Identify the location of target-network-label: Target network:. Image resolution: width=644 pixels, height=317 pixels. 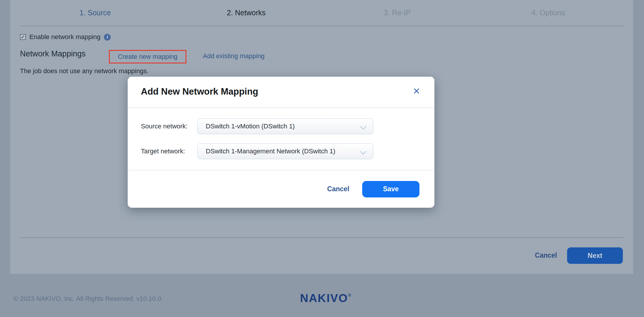
(163, 151).